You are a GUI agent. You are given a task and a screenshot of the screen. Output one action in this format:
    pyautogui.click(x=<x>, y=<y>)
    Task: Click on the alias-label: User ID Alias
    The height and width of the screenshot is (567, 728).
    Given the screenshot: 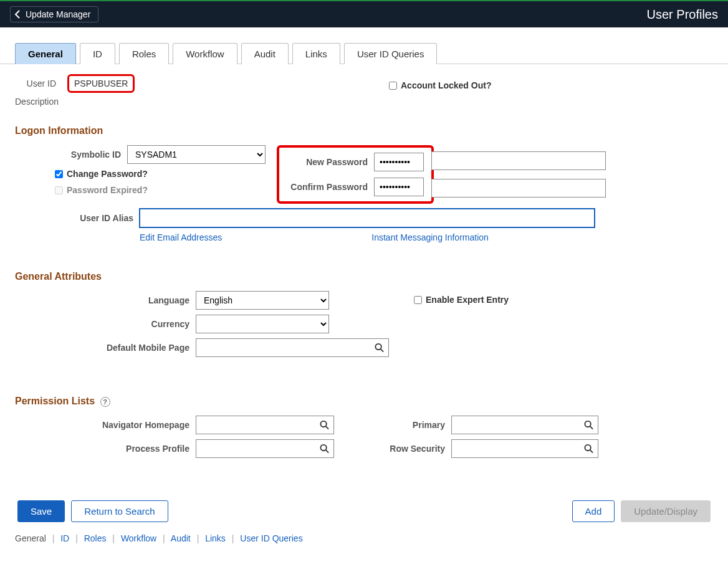 What is the action you would take?
    pyautogui.click(x=77, y=218)
    